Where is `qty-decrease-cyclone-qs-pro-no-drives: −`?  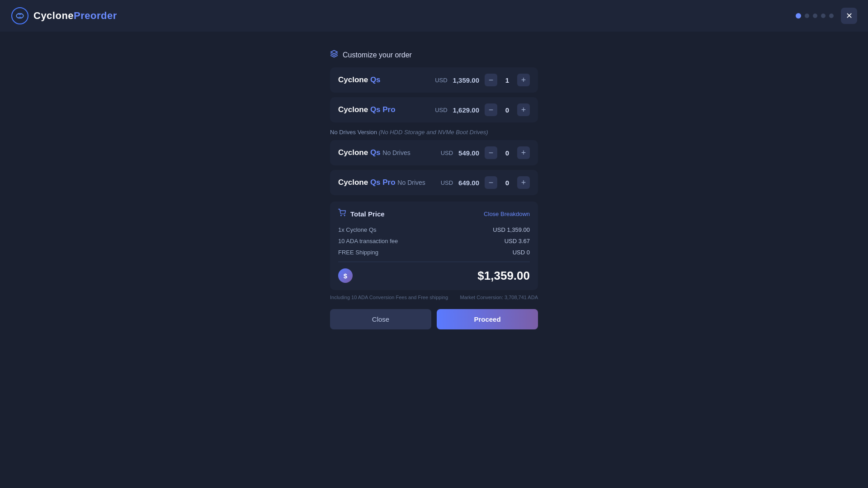 qty-decrease-cyclone-qs-pro-no-drives: − is located at coordinates (491, 183).